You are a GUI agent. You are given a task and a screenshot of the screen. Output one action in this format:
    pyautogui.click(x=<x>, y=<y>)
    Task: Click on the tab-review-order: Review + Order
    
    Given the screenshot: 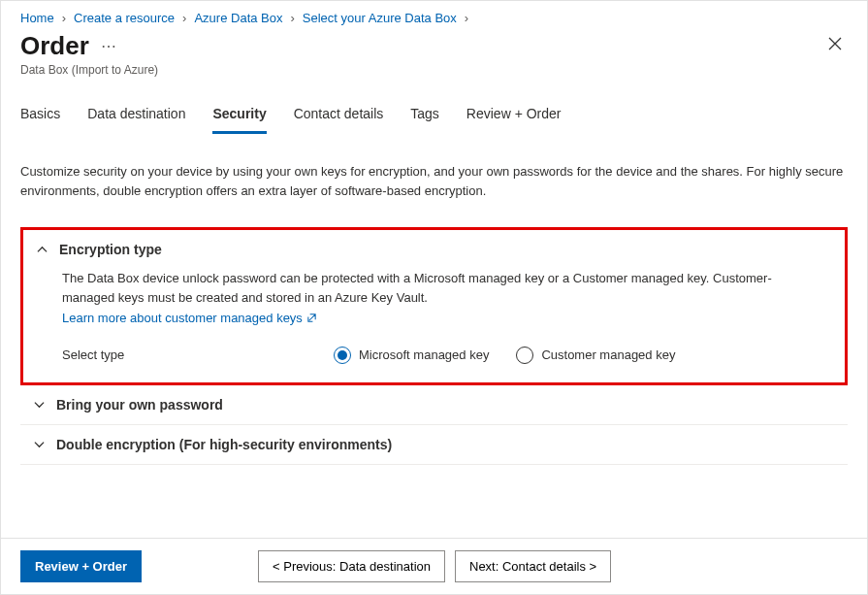 What is the action you would take?
    pyautogui.click(x=514, y=116)
    